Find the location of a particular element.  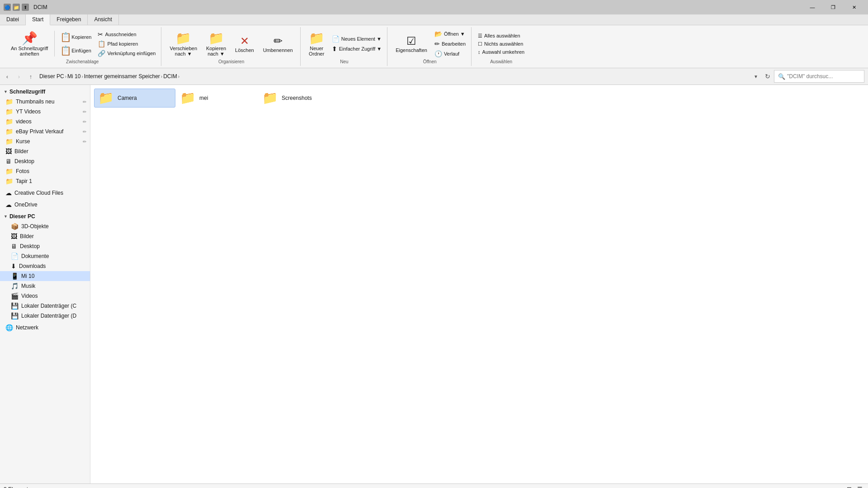

group-auswaehlen-buttons: ☰ Alles auswählen ☐ Nichts auswählen ↕ A… is located at coordinates (501, 43).